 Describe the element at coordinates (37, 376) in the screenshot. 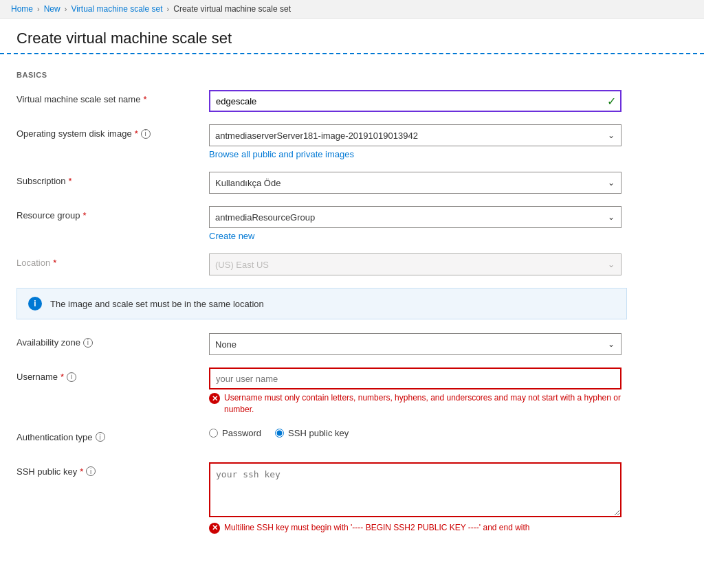

I see `username-label-text: Username` at that location.